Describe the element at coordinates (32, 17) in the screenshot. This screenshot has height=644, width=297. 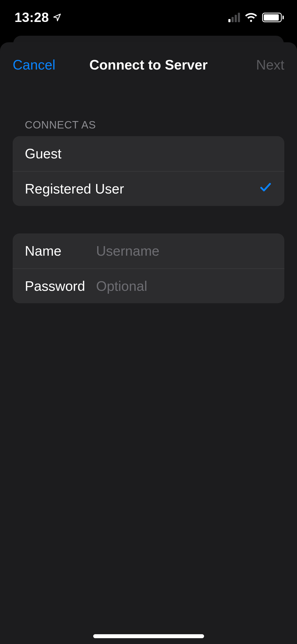
I see `status-time: 13:28` at that location.